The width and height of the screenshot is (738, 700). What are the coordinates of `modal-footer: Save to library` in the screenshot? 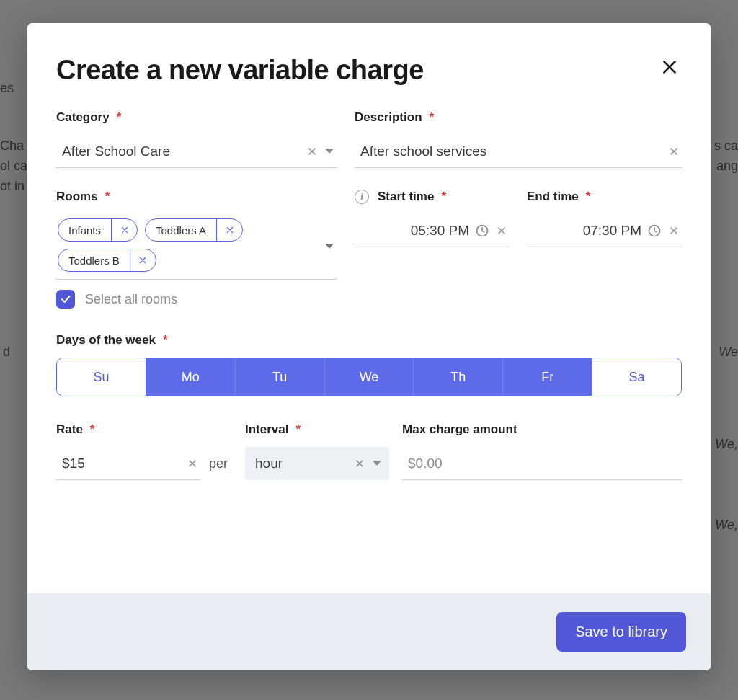 It's located at (369, 632).